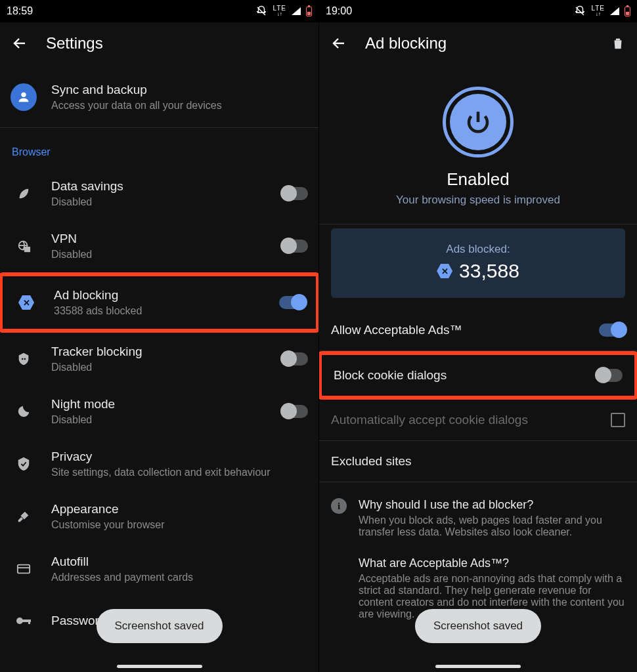 The width and height of the screenshot is (637, 672). Describe the element at coordinates (159, 303) in the screenshot. I see `row-ad-blocking: ✕ Ad blocking33588 ads blocked` at that location.